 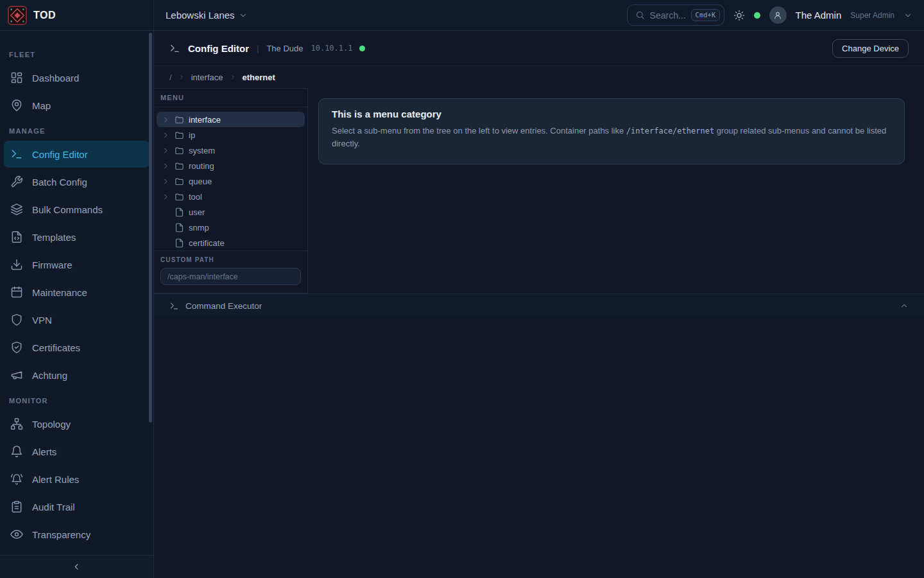 What do you see at coordinates (17, 479) in the screenshot?
I see `bell-ring-icon` at bounding box center [17, 479].